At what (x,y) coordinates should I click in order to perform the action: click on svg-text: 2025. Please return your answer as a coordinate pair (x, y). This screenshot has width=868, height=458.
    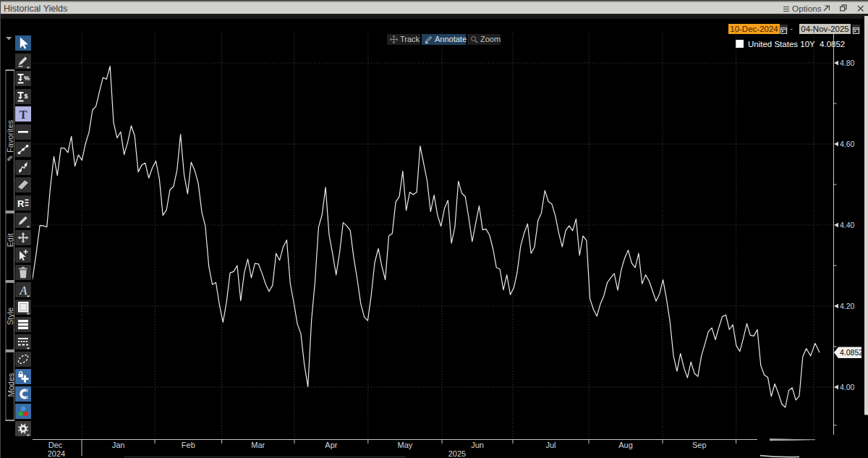
    Looking at the image, I should click on (457, 454).